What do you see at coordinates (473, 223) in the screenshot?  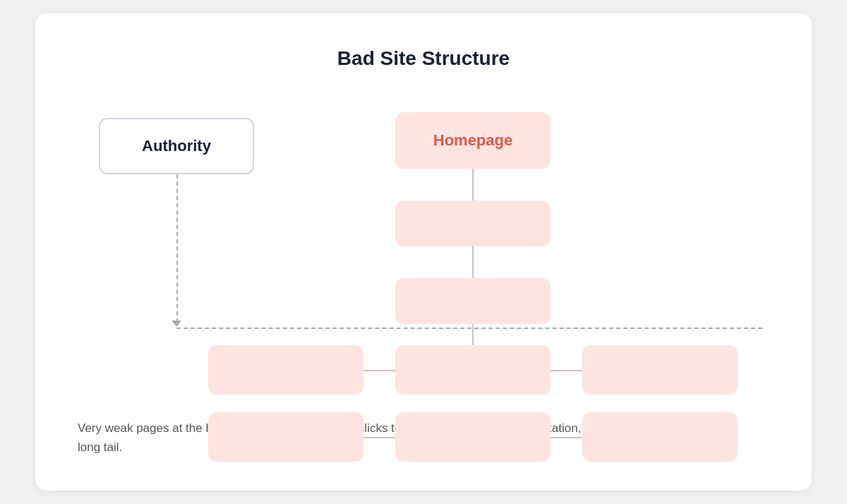 I see `level2-box1` at bounding box center [473, 223].